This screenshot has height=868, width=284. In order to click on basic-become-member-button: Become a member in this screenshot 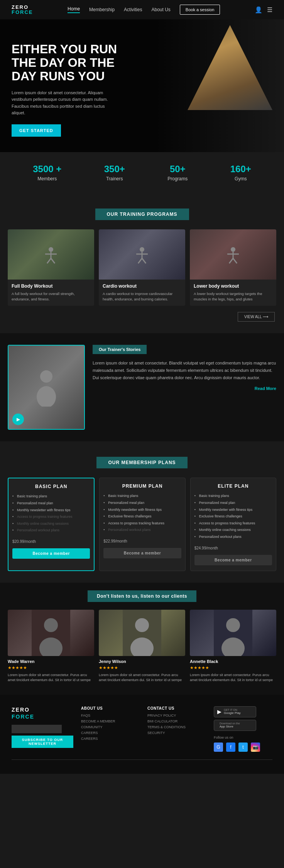, I will do `click(51, 554)`.